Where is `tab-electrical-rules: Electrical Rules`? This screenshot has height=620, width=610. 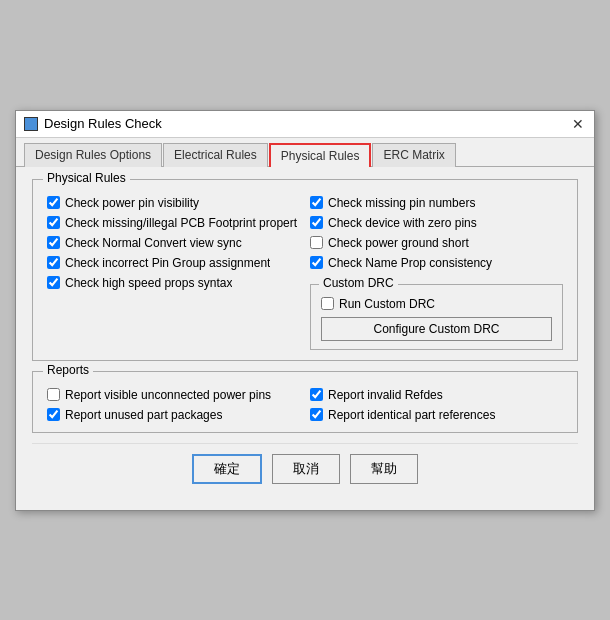
tab-electrical-rules: Electrical Rules is located at coordinates (216, 155).